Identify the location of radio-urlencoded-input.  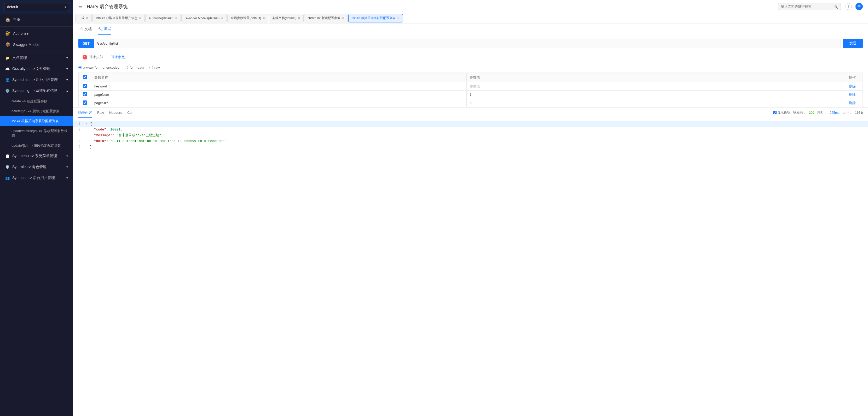
(80, 67).